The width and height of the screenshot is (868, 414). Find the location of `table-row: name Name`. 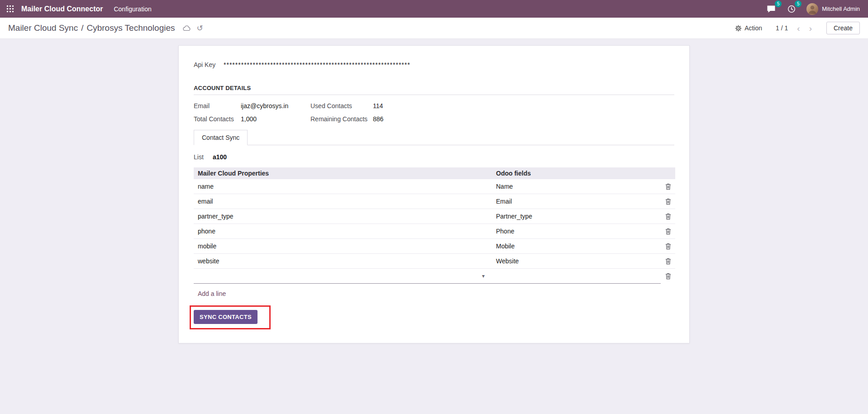

table-row: name Name is located at coordinates (434, 186).